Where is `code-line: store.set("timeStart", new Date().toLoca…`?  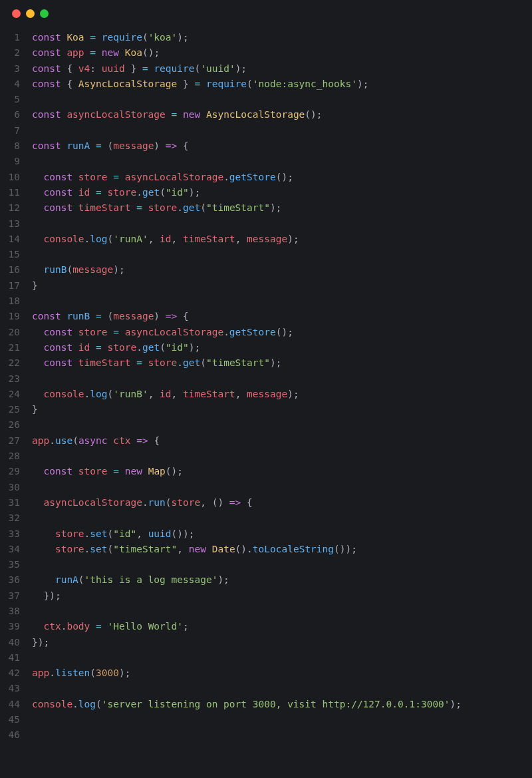
code-line: store.set("timeStart", new Date().toLoca… is located at coordinates (282, 550).